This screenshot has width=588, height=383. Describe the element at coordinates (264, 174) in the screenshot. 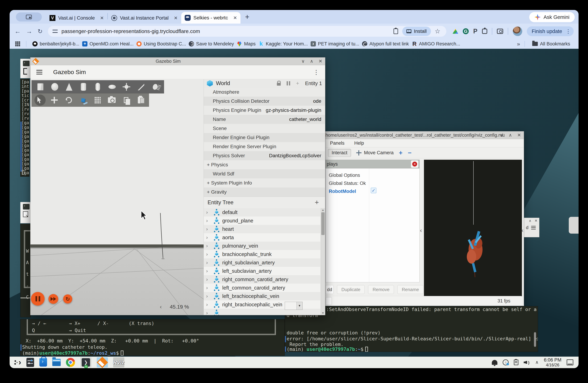

I see `world-property-row: World Sdf` at that location.